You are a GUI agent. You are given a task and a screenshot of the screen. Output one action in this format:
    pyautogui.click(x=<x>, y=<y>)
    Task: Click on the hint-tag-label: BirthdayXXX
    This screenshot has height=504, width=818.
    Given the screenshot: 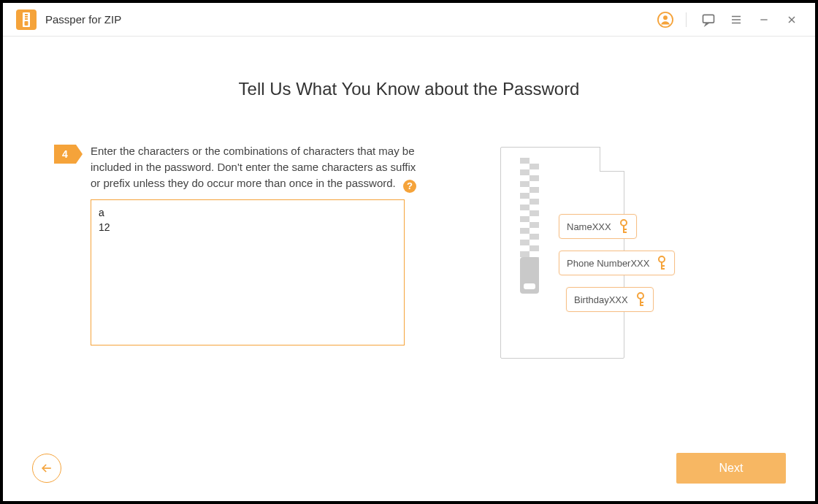 What is the action you would take?
    pyautogui.click(x=601, y=299)
    